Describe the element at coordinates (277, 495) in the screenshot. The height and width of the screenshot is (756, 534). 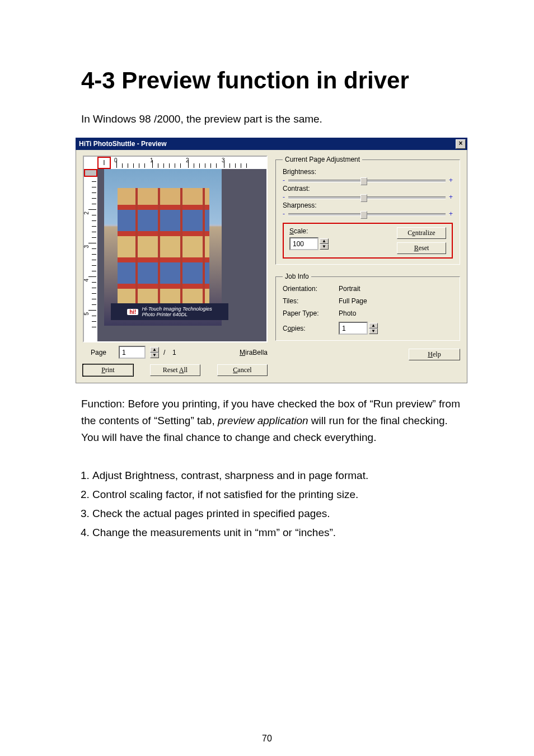
I see `list-item: Control scaling factor, if not satisfied…` at that location.